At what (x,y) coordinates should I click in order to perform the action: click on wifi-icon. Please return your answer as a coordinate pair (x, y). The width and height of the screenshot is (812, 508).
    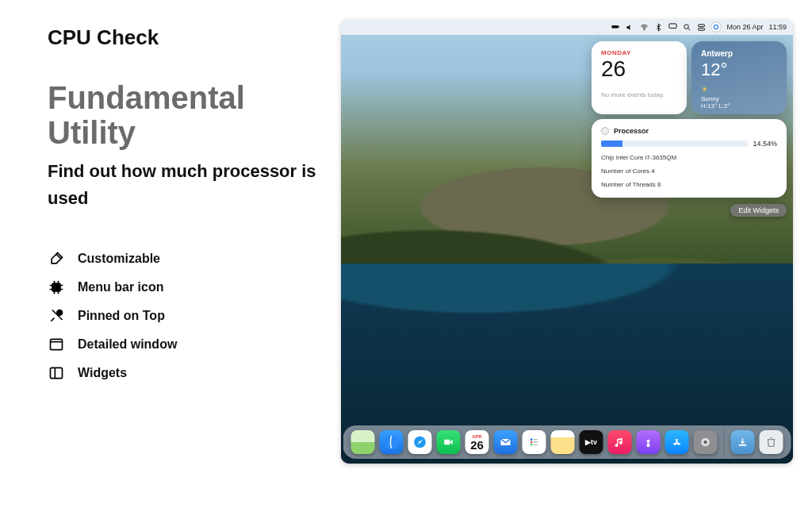
    Looking at the image, I should click on (644, 27).